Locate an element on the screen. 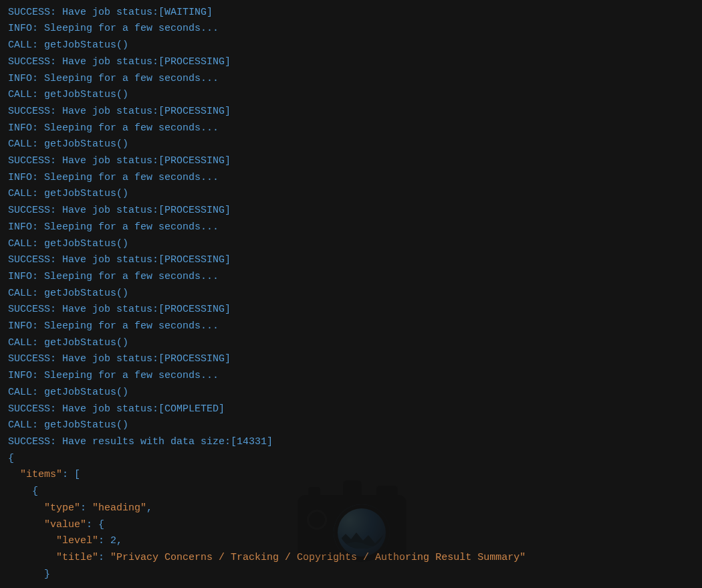 Image resolution: width=702 pixels, height=588 pixels. log-line: "items": [ is located at coordinates (355, 475).